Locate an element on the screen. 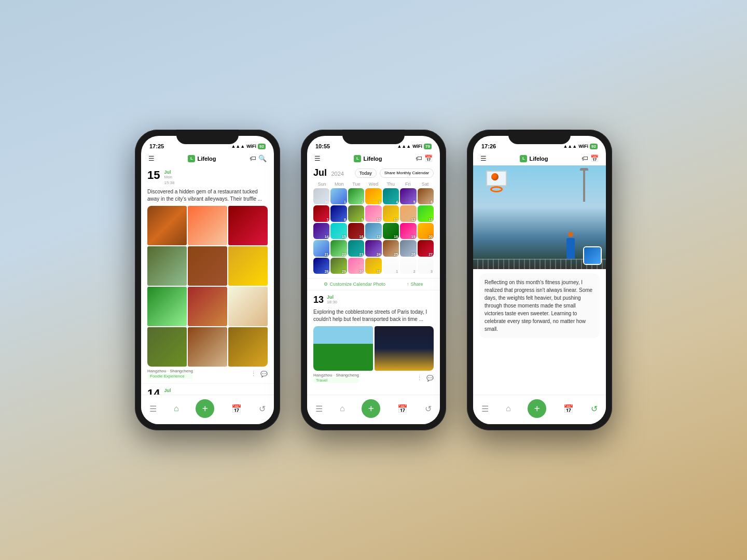 This screenshot has height=560, width=747. menu-icon-3: ☰ is located at coordinates (483, 159).